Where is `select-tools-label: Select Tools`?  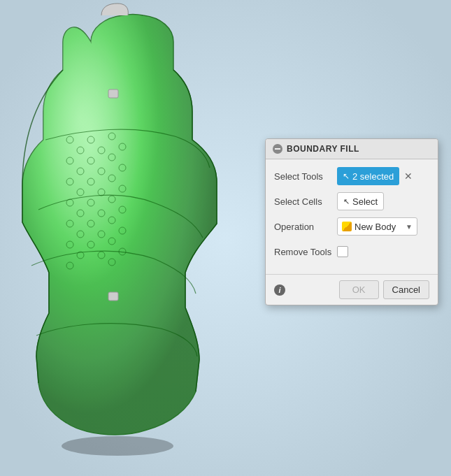 select-tools-label: Select Tools is located at coordinates (306, 176).